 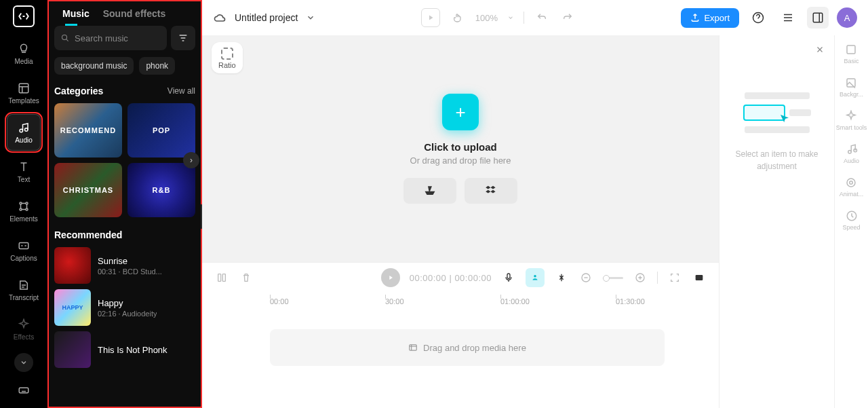 I want to click on category-rnb: R&B, so click(x=161, y=190).